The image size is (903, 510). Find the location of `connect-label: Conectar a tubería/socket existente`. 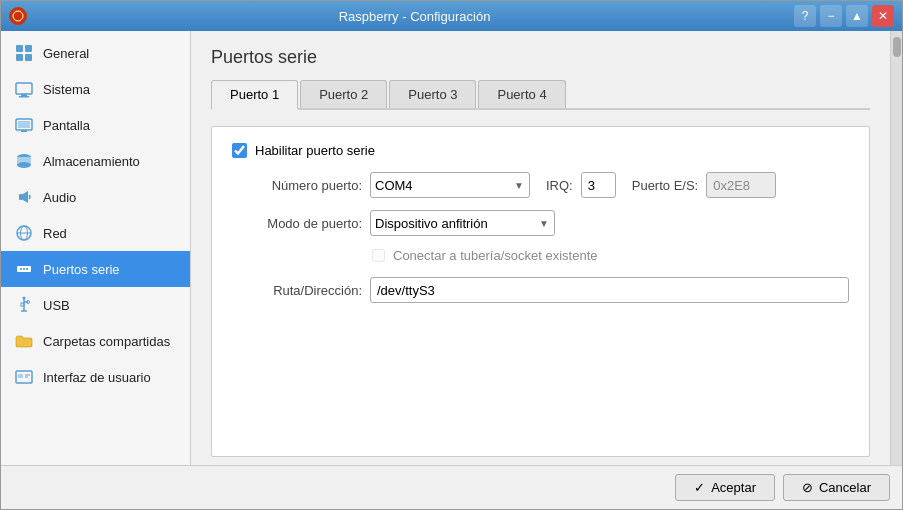

connect-label: Conectar a tubería/socket existente is located at coordinates (496, 256).